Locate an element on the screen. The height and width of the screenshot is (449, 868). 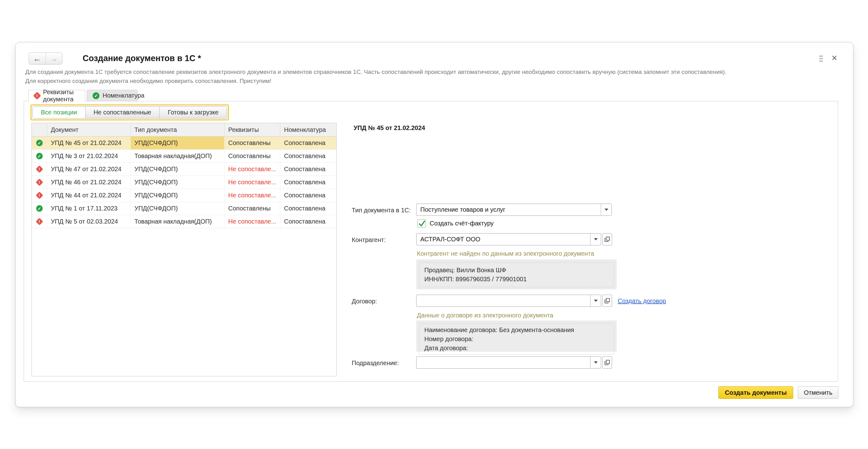
tab-document-requisites: ! Реквизиты документа is located at coordinates (57, 96).